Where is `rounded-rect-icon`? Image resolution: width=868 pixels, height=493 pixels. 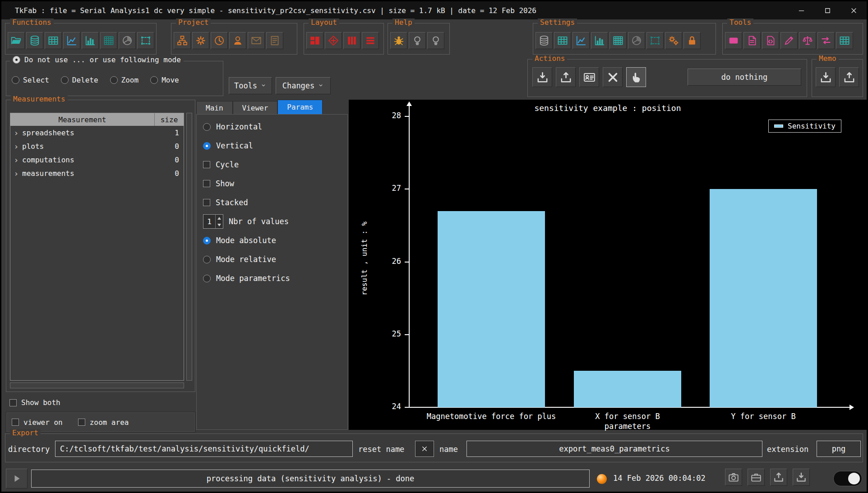
rounded-rect-icon is located at coordinates (734, 41).